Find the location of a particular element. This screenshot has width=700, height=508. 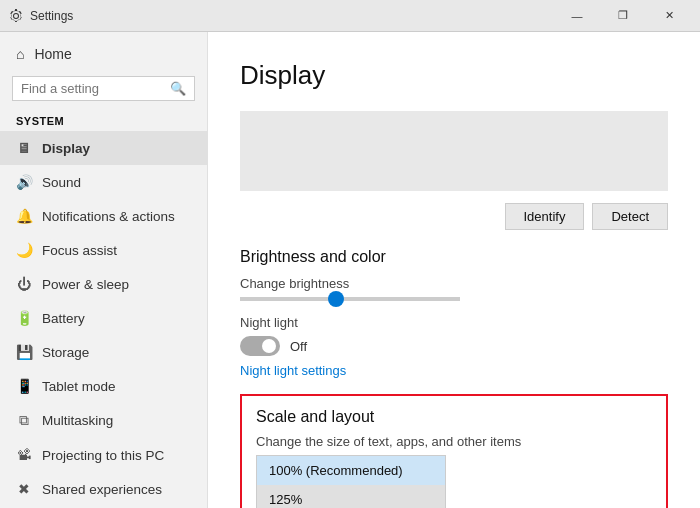

sidebar-item-power: ⏻ Power & sleep is located at coordinates (104, 284).